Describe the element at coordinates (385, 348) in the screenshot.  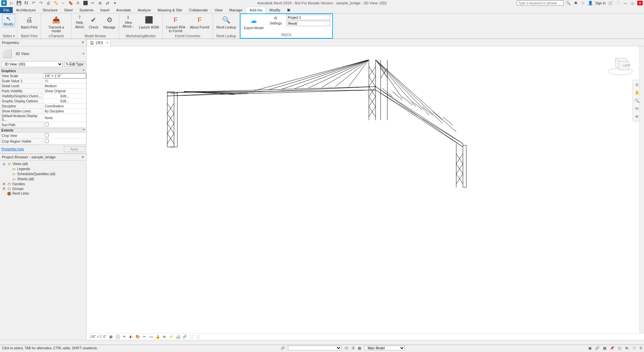
I see `model-select: Main Model` at that location.